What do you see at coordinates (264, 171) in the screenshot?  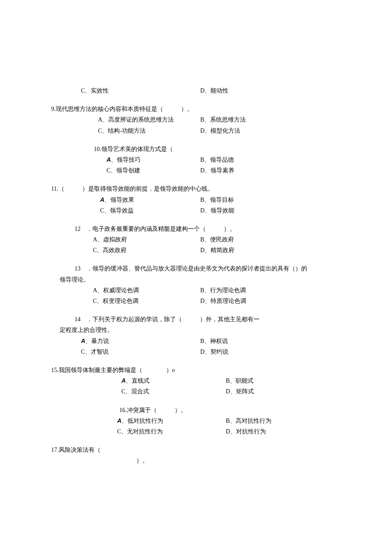 I see `option-10d: D、领导素养` at bounding box center [264, 171].